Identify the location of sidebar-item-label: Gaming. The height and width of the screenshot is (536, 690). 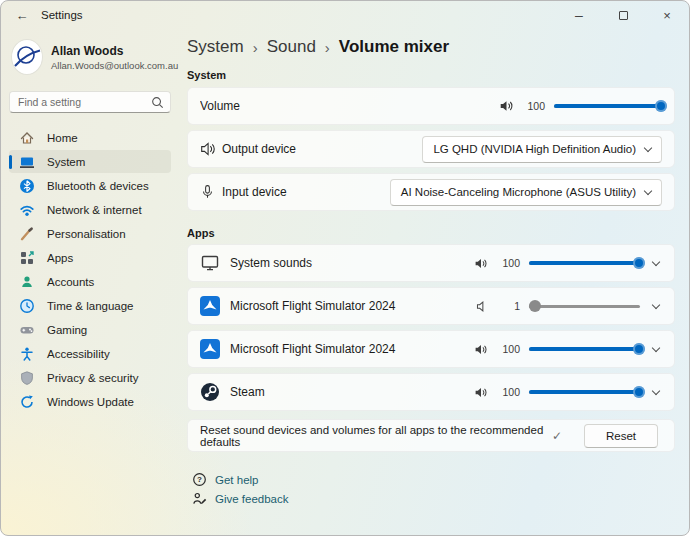
(67, 330).